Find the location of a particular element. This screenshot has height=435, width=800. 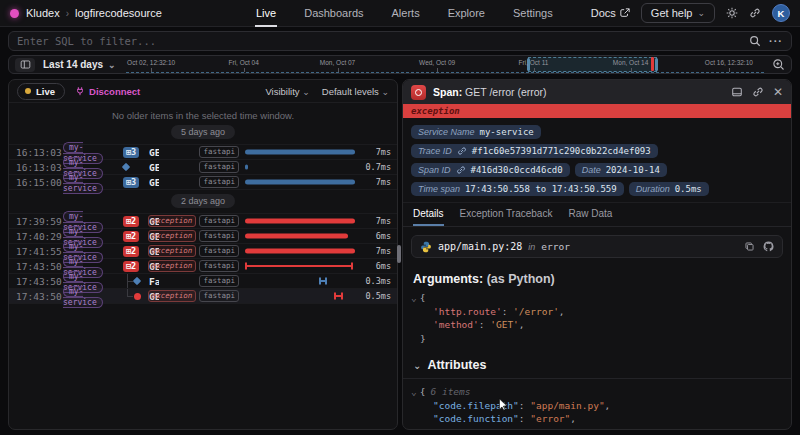

nav-item-settings: Settings is located at coordinates (533, 14).